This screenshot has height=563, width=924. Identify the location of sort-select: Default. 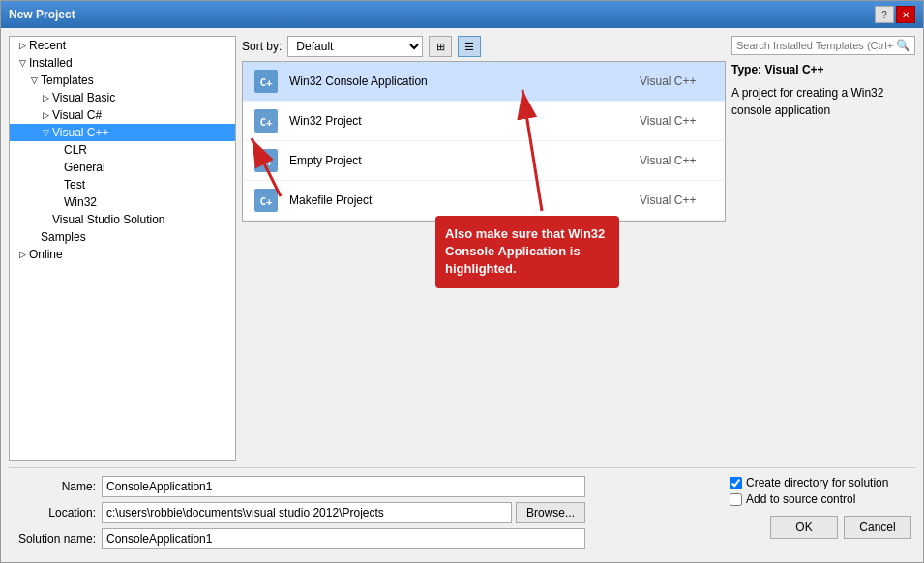
(355, 46).